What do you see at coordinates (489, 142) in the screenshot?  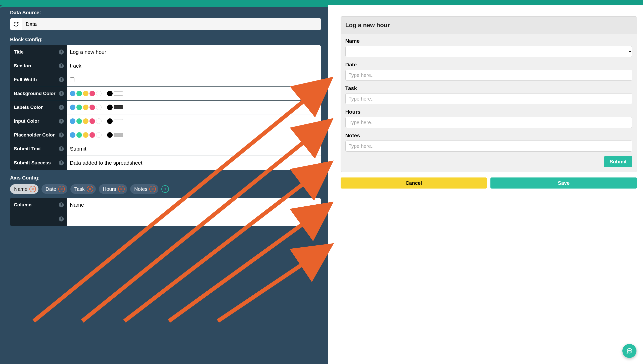 I see `form-field-notes: Notes` at bounding box center [489, 142].